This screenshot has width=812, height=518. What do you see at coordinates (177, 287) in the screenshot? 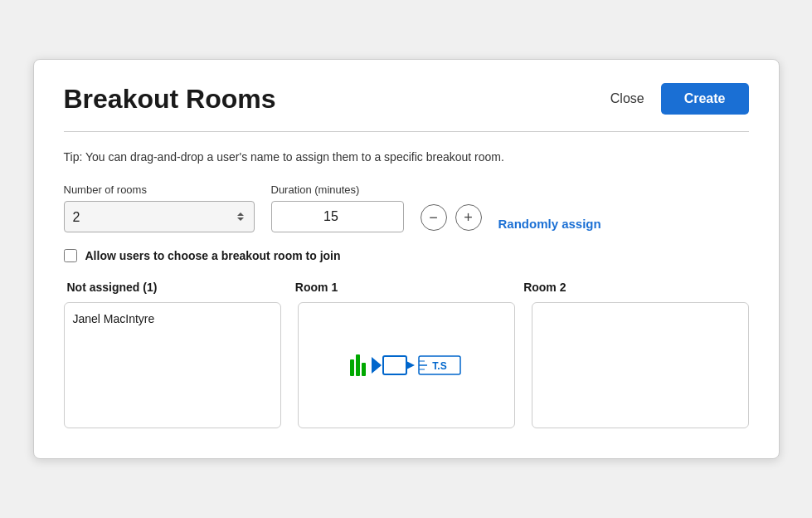
I see `not-assigned-header: Not assigned (1)` at bounding box center [177, 287].